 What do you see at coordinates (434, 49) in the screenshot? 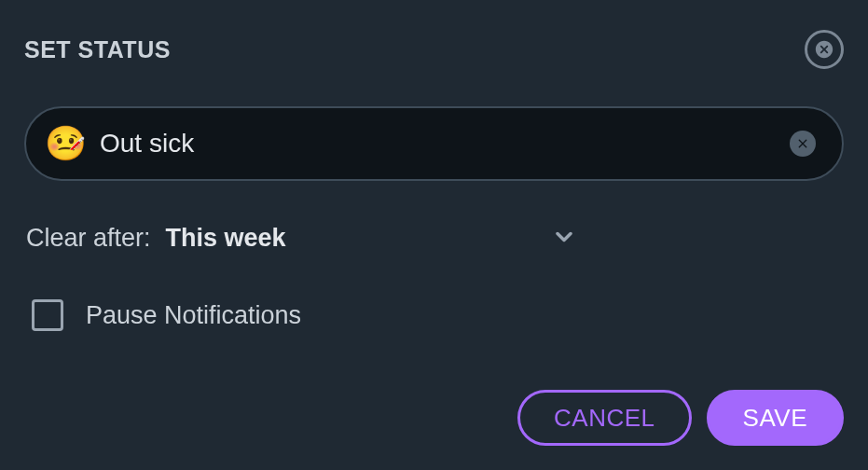
I see `dialog-header: SET STATUS` at bounding box center [434, 49].